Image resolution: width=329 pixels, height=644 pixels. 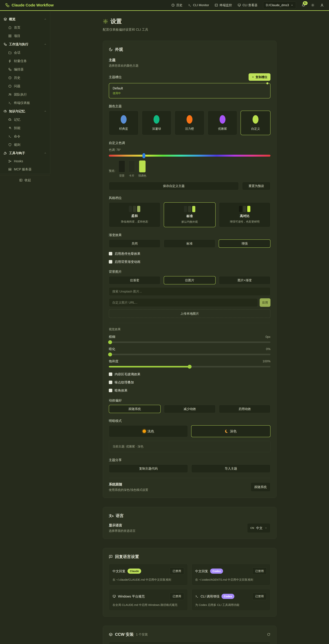 I want to click on apply-url-button: 应用, so click(x=265, y=302).